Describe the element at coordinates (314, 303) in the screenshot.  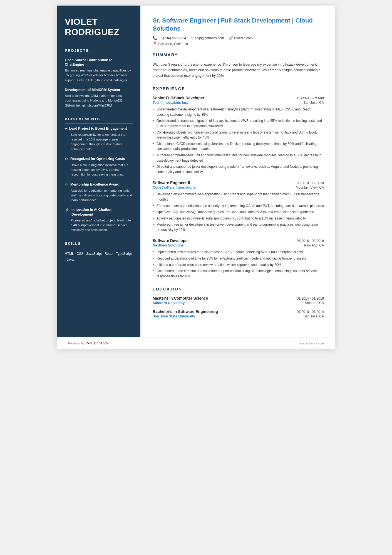
I see `edu-location-1: Stanford, CA` at that location.